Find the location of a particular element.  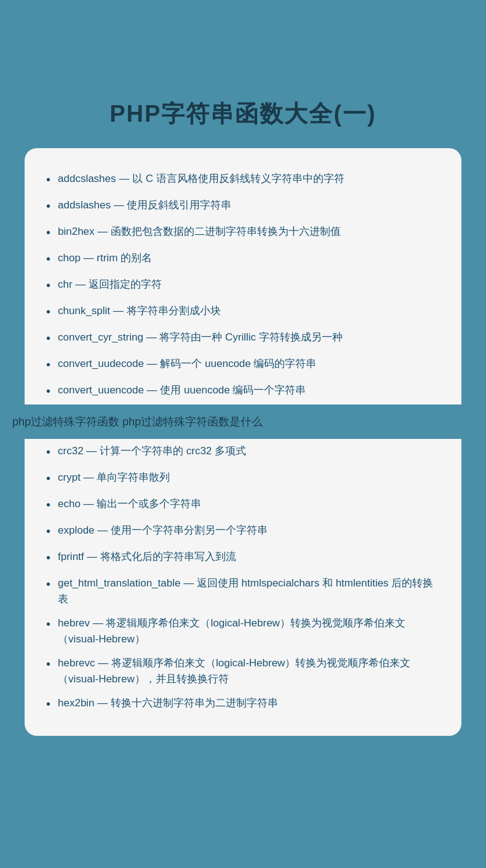

item-text: fprintf — 将格式化后的字符串写入到流 is located at coordinates (249, 557).